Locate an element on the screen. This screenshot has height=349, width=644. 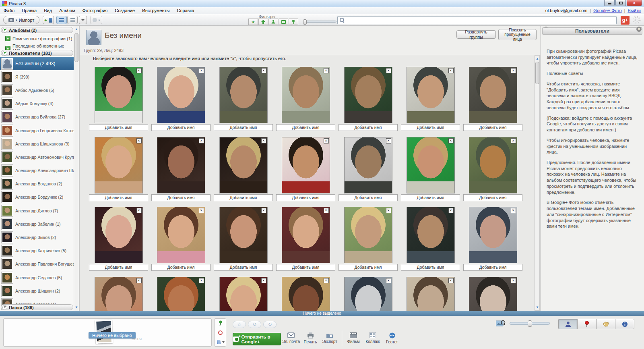
places-view-button is located at coordinates (587, 324).